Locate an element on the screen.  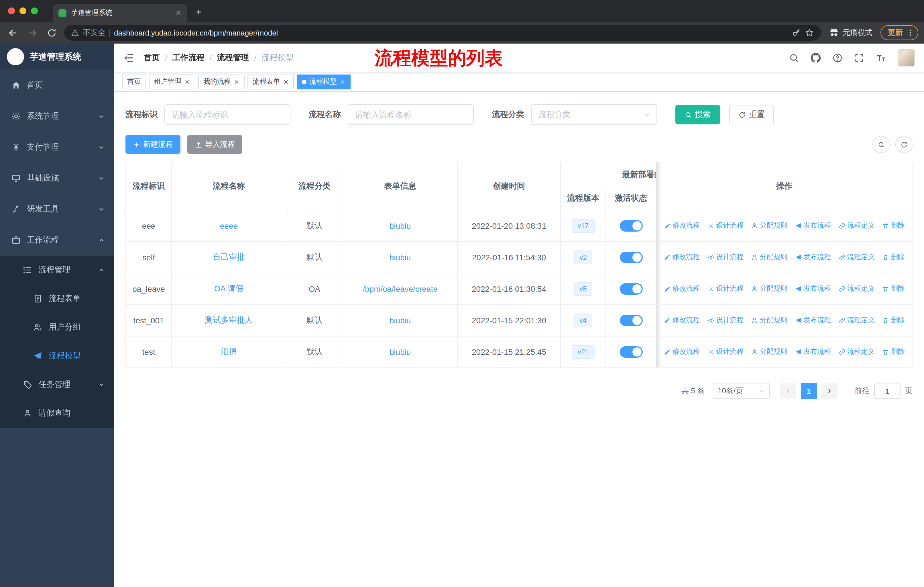
window-close-button is located at coordinates (12, 11).